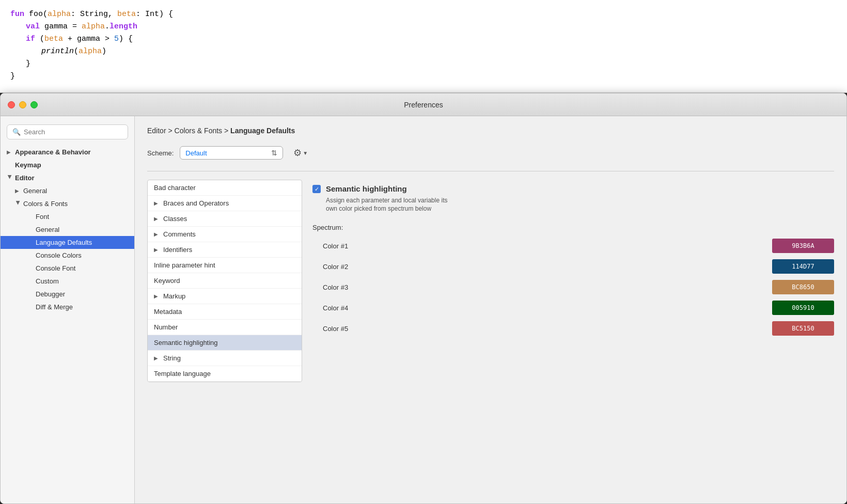 Image resolution: width=847 pixels, height=504 pixels. Describe the element at coordinates (67, 191) in the screenshot. I see `sidebar-item-general: ▶ General` at that location.